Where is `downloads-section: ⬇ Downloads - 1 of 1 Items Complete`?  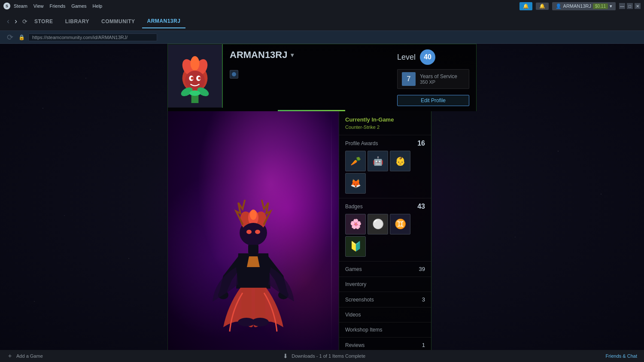
downloads-section: ⬇ Downloads - 1 of 1 Items Complete is located at coordinates (324, 356).